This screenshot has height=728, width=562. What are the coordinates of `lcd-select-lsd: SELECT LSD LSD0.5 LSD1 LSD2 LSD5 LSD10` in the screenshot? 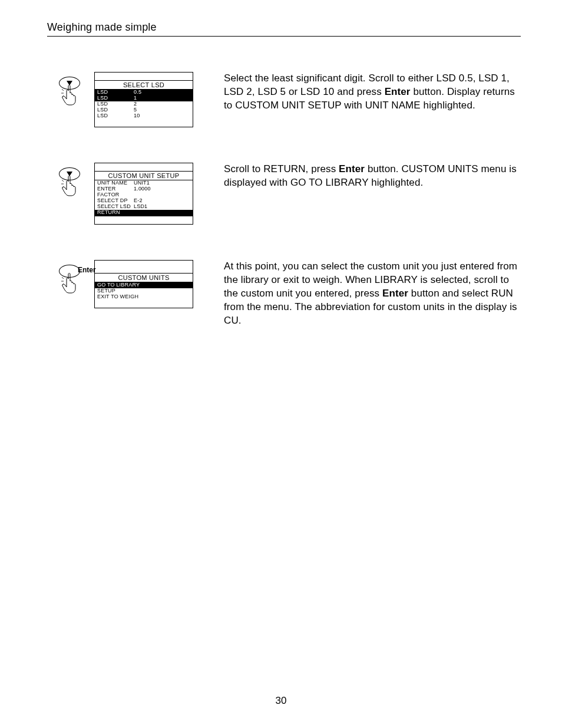 It's located at (144, 100).